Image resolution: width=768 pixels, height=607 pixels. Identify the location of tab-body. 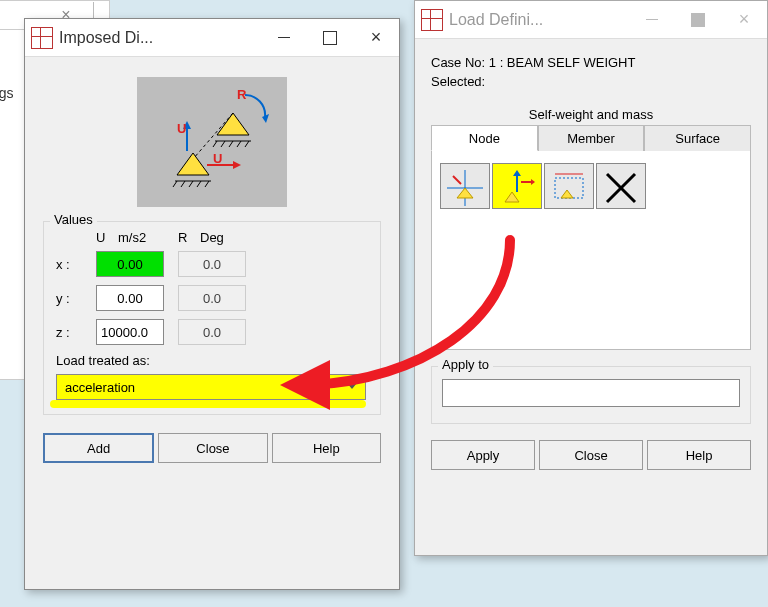
(591, 250).